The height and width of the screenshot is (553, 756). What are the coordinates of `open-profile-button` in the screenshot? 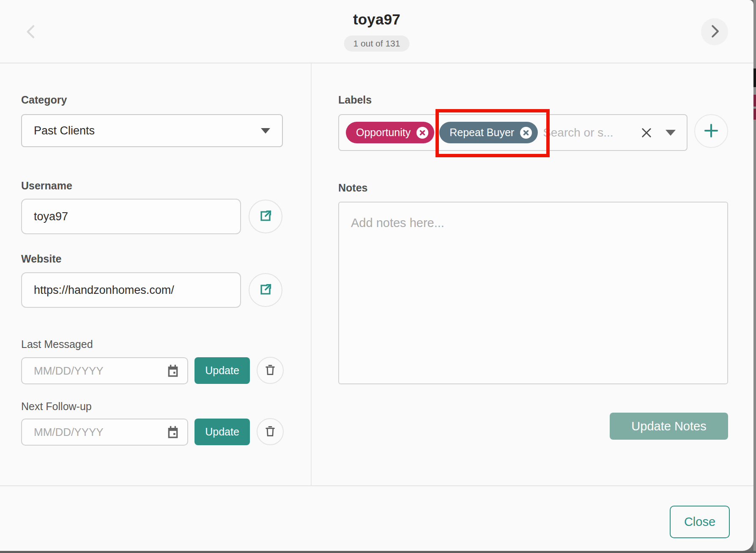 It's located at (266, 216).